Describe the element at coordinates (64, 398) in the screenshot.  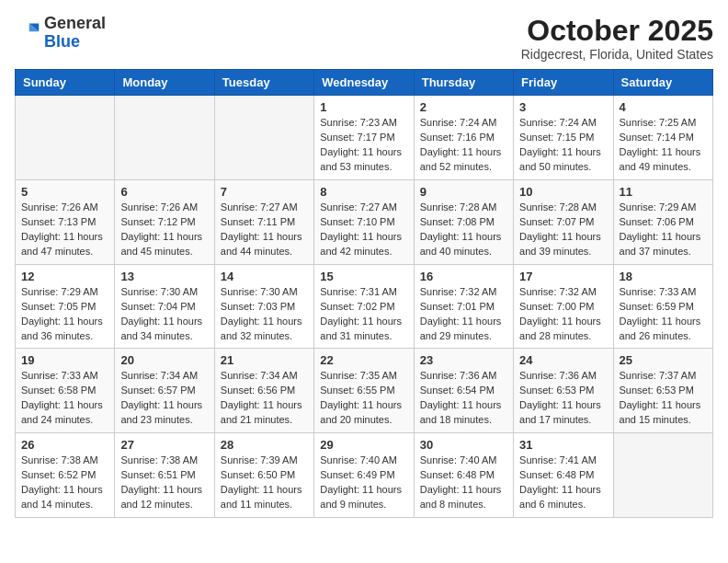
I see `day-info: Sunrise: 7:33 AMSunset: 6:58 PMDaylight:…` at that location.